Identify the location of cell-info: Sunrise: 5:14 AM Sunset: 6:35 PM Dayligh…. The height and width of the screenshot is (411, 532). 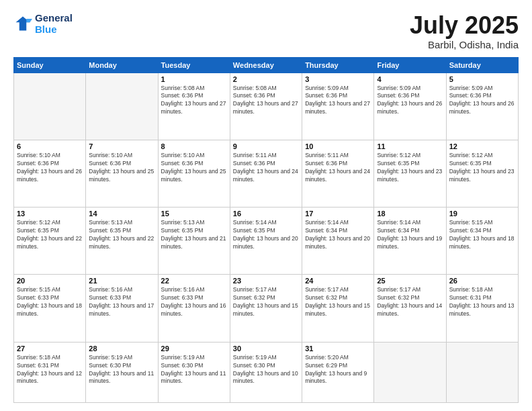
(266, 235).